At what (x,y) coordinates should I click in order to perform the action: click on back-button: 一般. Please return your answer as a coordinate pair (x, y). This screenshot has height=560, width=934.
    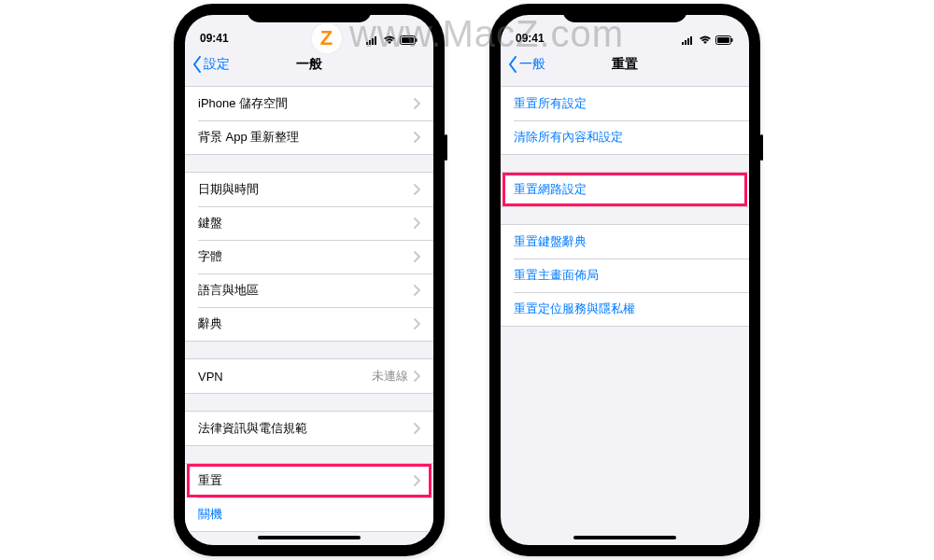
    Looking at the image, I should click on (527, 64).